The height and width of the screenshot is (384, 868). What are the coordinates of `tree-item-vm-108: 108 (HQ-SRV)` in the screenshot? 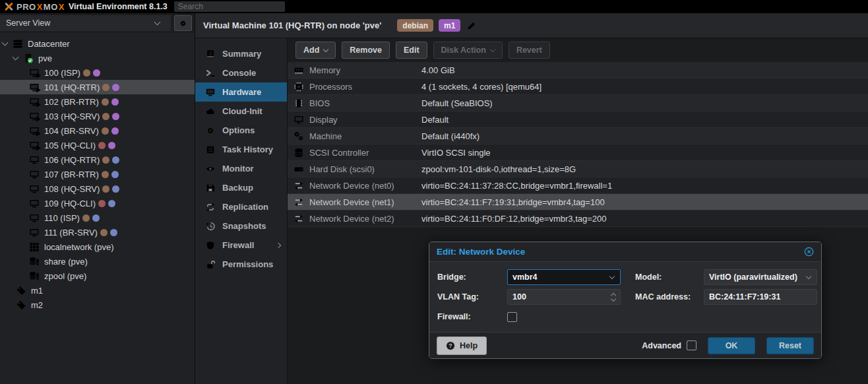 It's located at (98, 189).